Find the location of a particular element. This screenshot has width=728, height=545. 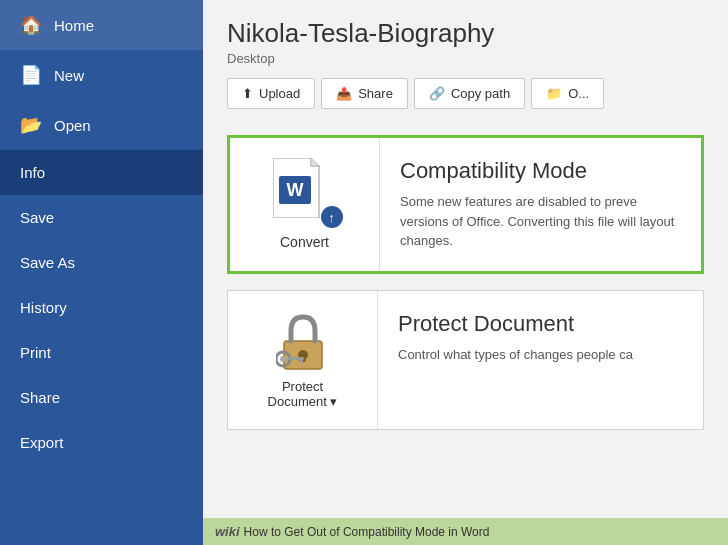

convert-label: Convert is located at coordinates (304, 242).